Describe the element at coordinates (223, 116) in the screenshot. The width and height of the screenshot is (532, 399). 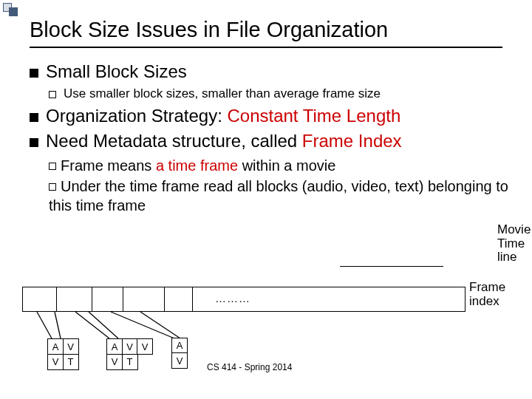
I see `bullet-text: Organization Strategy: Constant Time Len…` at that location.